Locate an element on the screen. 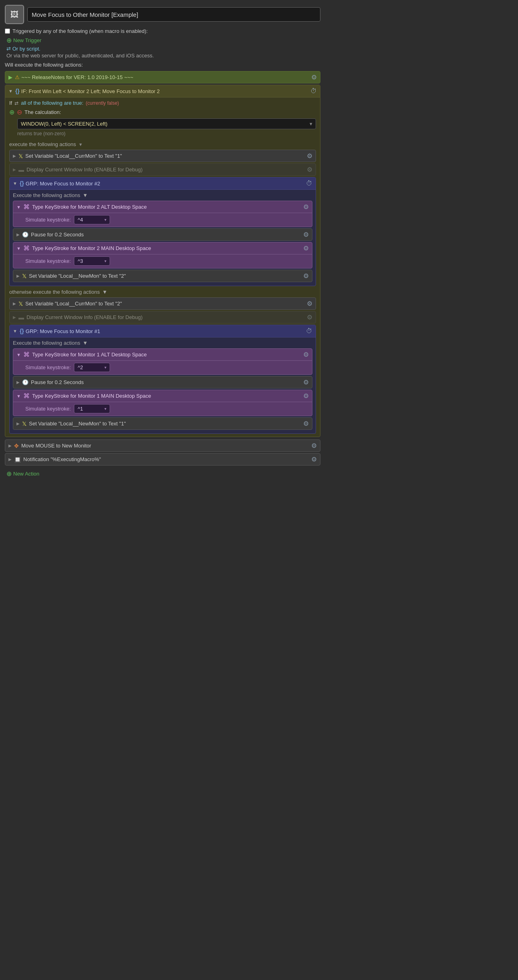  grp2-execute-label: Execute the following actions ▼ is located at coordinates (163, 195).